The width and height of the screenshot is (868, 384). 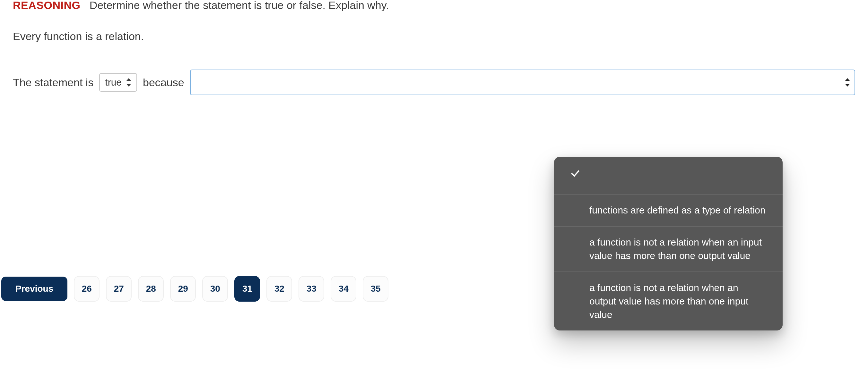 What do you see at coordinates (215, 289) in the screenshot?
I see `page-label: 30` at bounding box center [215, 289].